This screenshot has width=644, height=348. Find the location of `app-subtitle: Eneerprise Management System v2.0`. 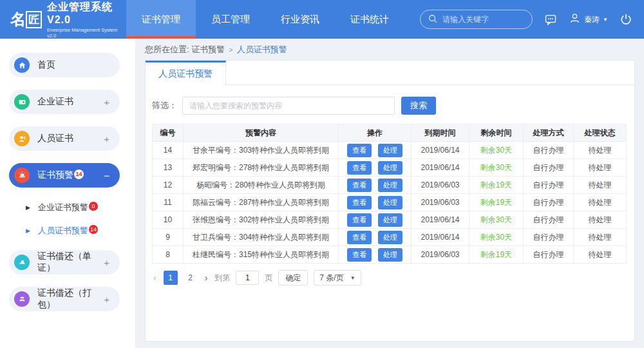

app-subtitle: Eneerprise Management System v2.0 is located at coordinates (86, 33).